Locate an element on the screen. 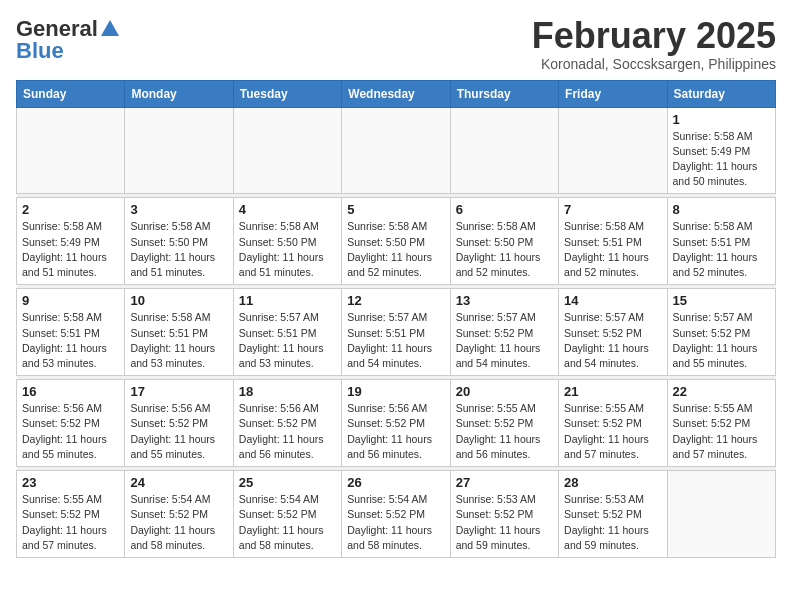 This screenshot has height=612, width=792. col-header-wednesday: Wednesday is located at coordinates (396, 94).